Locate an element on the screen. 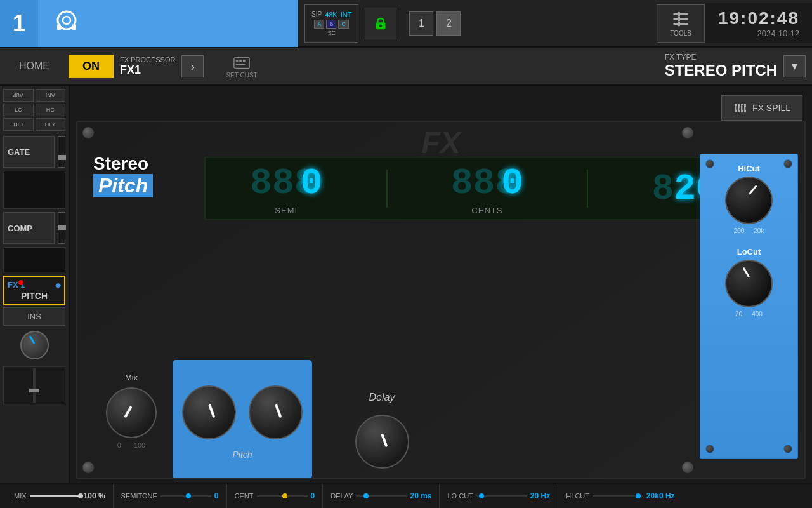 The width and height of the screenshot is (812, 508). bottom-locut-label: LO CUT is located at coordinates (460, 496).